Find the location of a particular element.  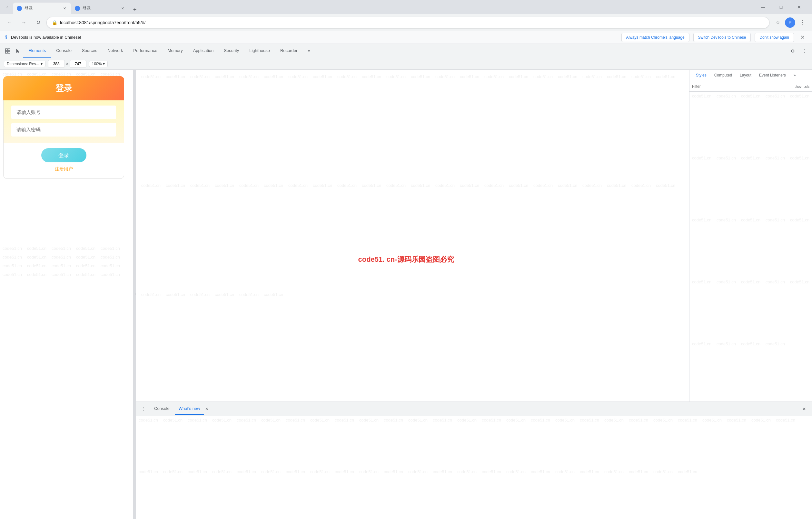

username-input is located at coordinates (64, 112).